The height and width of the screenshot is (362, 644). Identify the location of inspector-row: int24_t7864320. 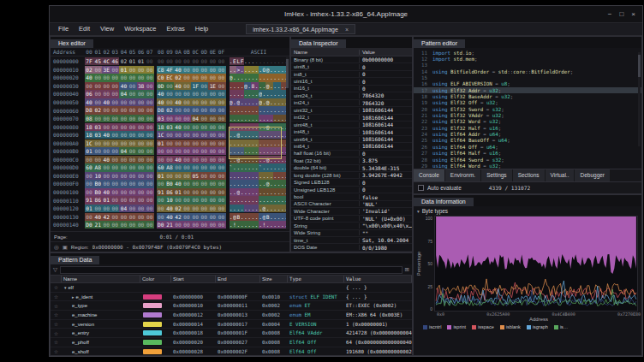
(351, 104).